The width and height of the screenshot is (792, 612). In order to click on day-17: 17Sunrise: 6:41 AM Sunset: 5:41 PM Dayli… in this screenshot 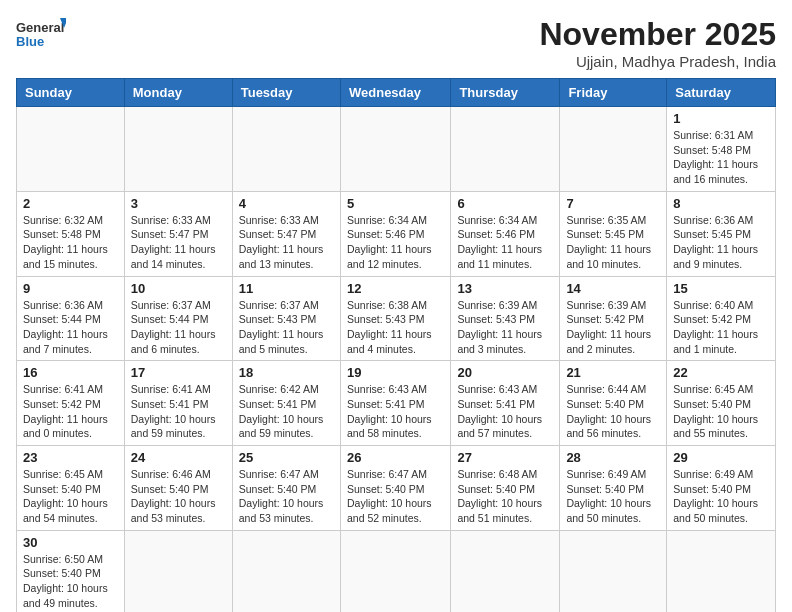, I will do `click(178, 404)`.